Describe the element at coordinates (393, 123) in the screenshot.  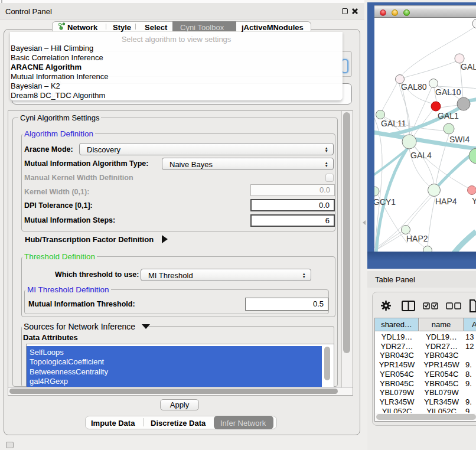
I see `svg-text: GAL11` at that location.